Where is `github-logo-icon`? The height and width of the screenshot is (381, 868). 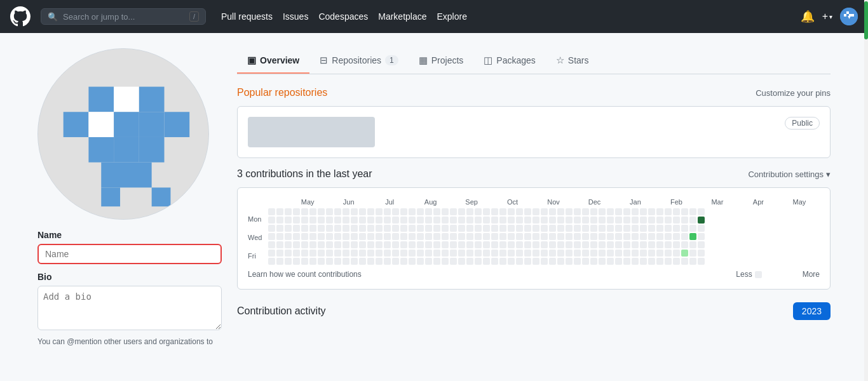 github-logo-icon is located at coordinates (20, 17).